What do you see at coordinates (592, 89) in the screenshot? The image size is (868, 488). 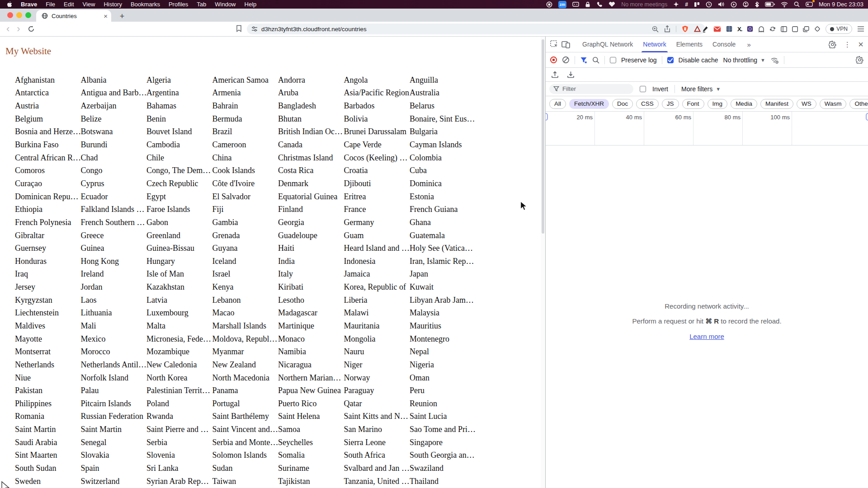 I see `network-filter-input` at bounding box center [592, 89].